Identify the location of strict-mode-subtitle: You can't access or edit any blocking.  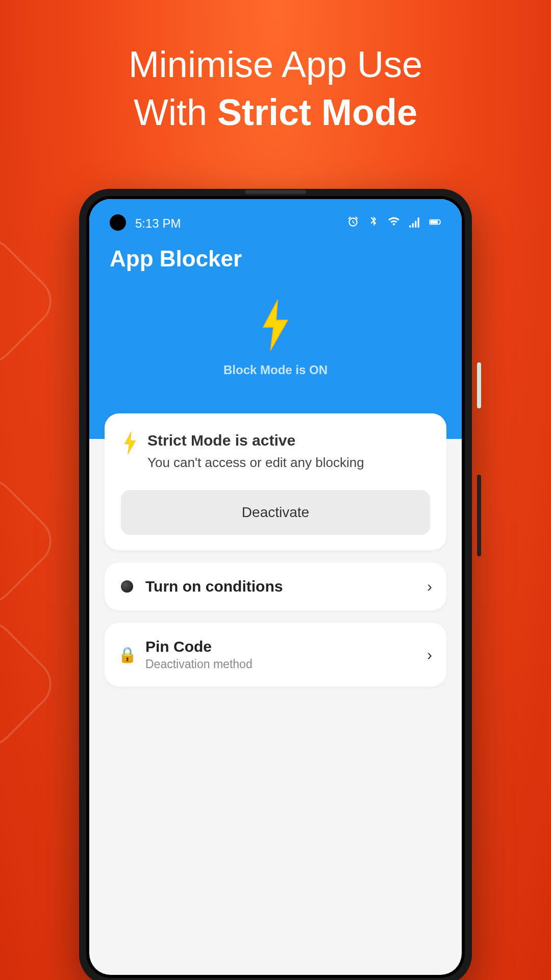
(256, 462).